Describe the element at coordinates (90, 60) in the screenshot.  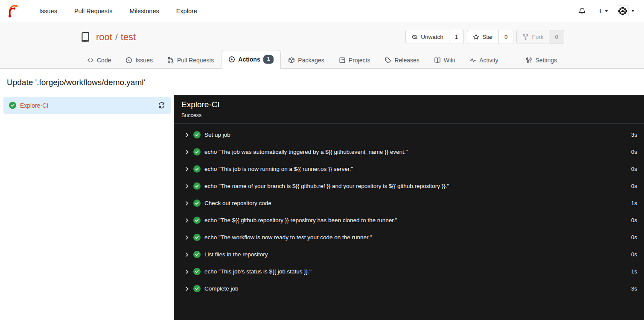
I see `code-icon` at that location.